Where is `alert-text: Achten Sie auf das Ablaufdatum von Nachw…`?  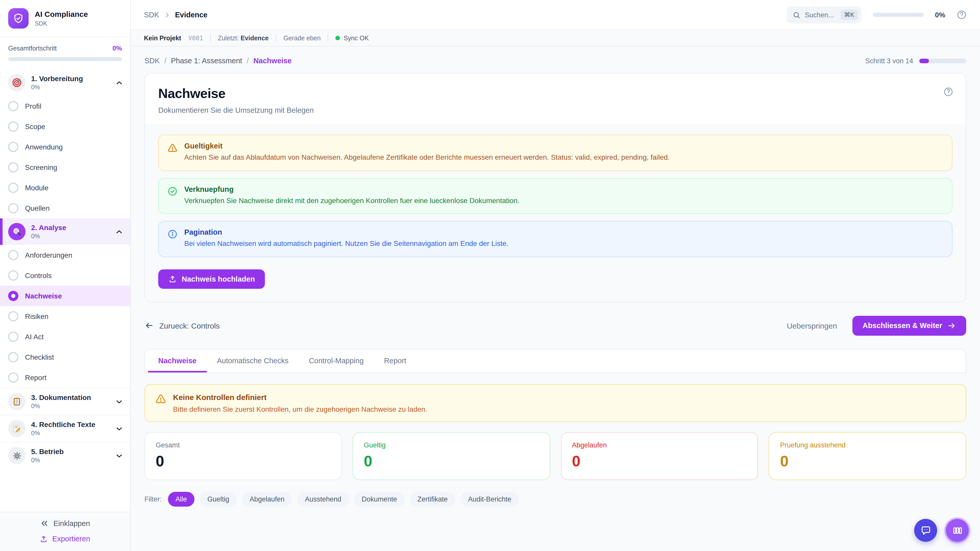
alert-text: Achten Sie auf das Ablaufdatum von Nachw… is located at coordinates (427, 157).